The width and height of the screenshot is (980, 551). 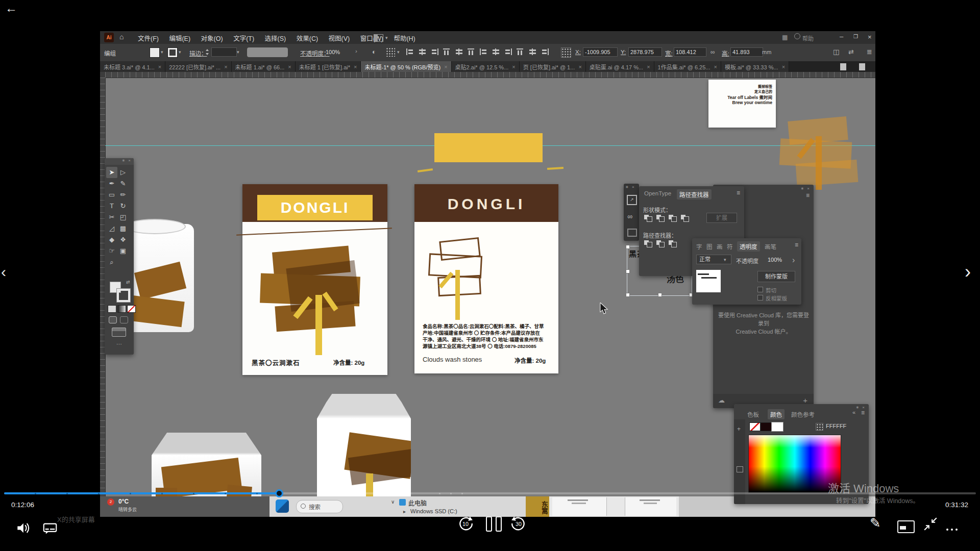 What do you see at coordinates (207, 52) in the screenshot?
I see `stroke-stepper` at bounding box center [207, 52].